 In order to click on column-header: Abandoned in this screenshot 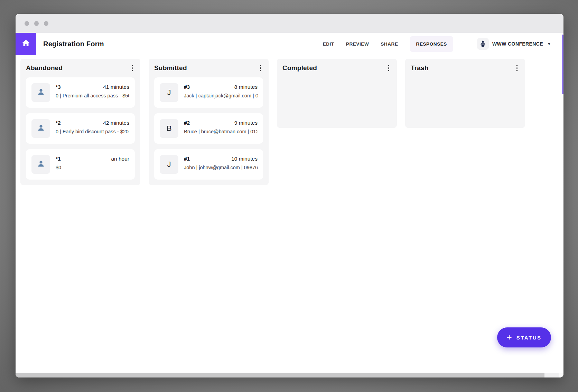, I will do `click(80, 68)`.